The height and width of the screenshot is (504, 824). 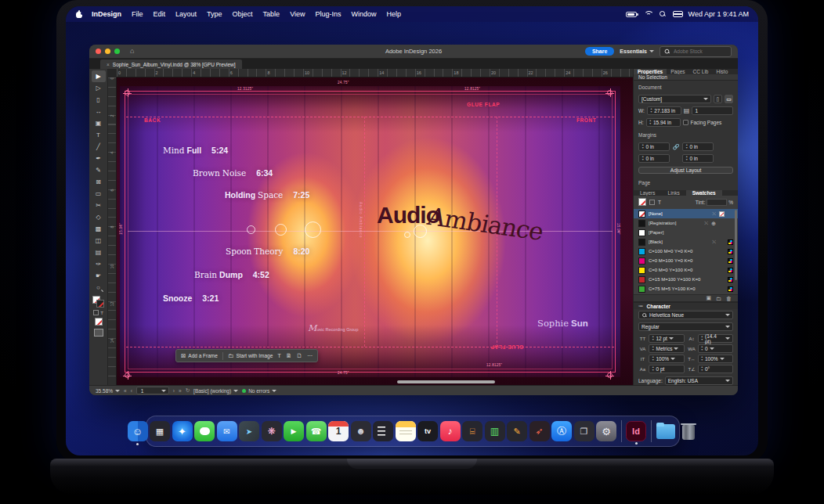 I want to click on tool-scissors: ✂, so click(x=99, y=205).